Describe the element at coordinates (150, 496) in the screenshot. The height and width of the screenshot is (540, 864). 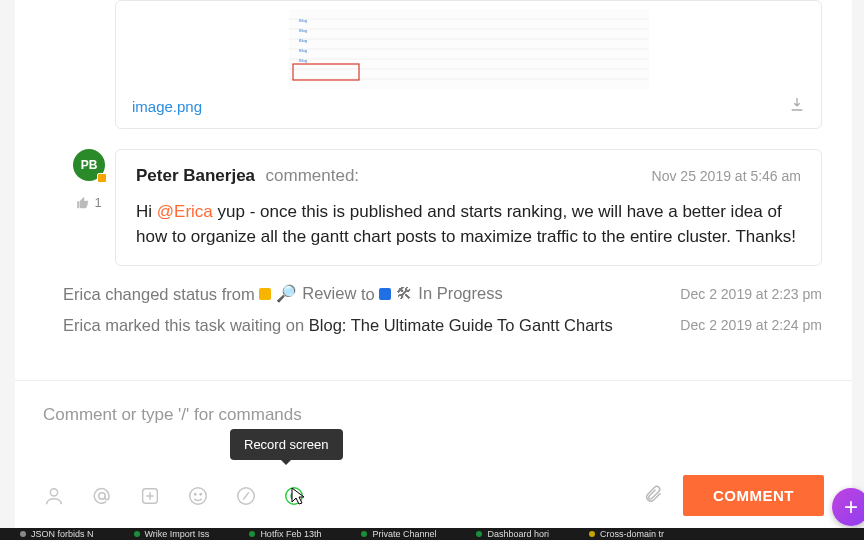
I see `subtask-icon` at that location.